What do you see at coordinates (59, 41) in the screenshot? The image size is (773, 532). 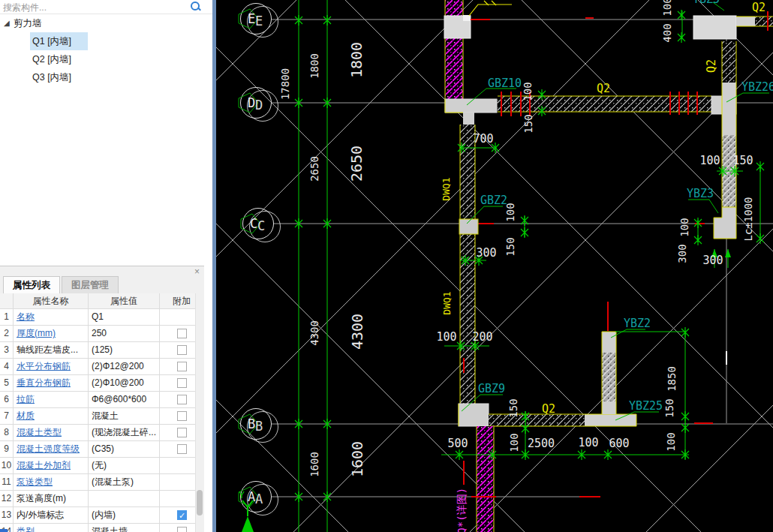 I see `tree-item-q1: Q1 [内墙]` at bounding box center [59, 41].